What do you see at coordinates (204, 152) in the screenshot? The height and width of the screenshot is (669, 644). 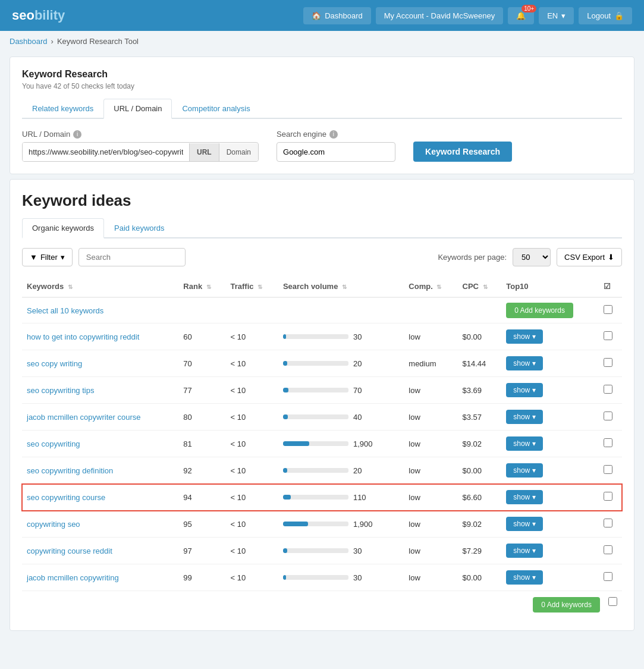 I see `url-toggle-url: URL` at bounding box center [204, 152].